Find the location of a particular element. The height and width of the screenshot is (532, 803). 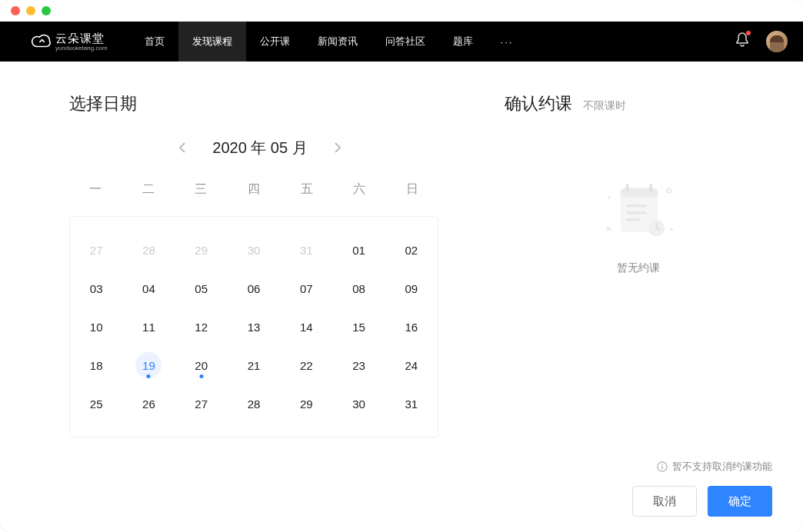

day-number: 15 is located at coordinates (358, 328).